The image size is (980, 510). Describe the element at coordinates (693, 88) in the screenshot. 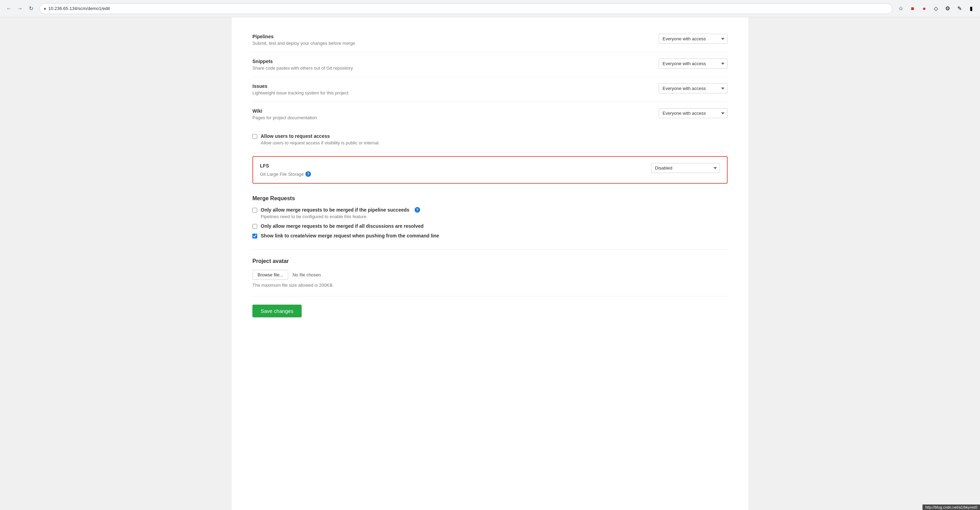

I see `feature-control-issues: Everyone with accessOnly project members…` at that location.